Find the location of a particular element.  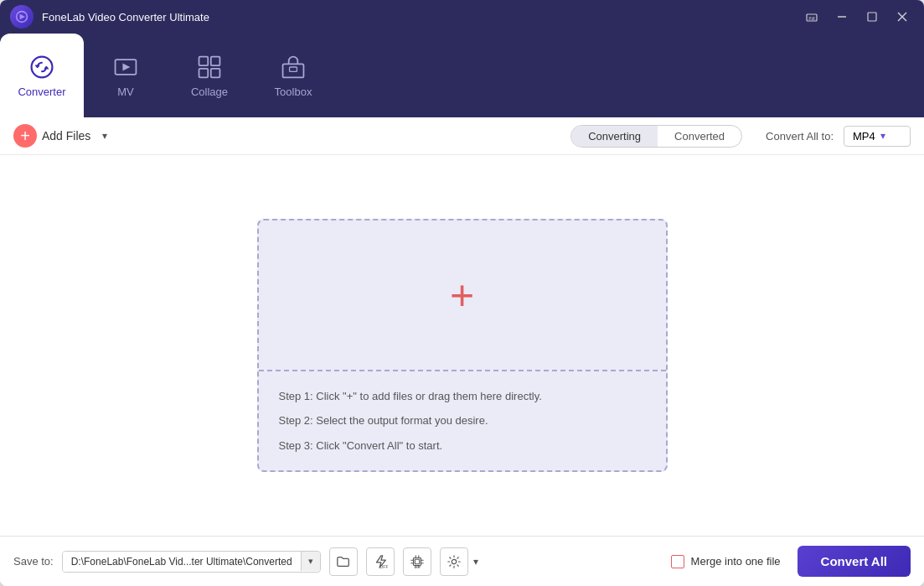

tab-converter-label: Converter is located at coordinates (42, 92).